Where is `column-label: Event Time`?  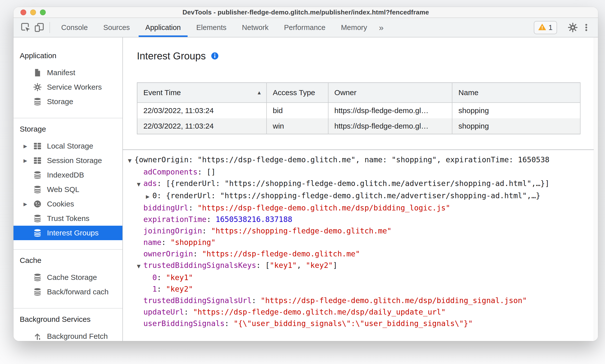 column-label: Event Time is located at coordinates (162, 92).